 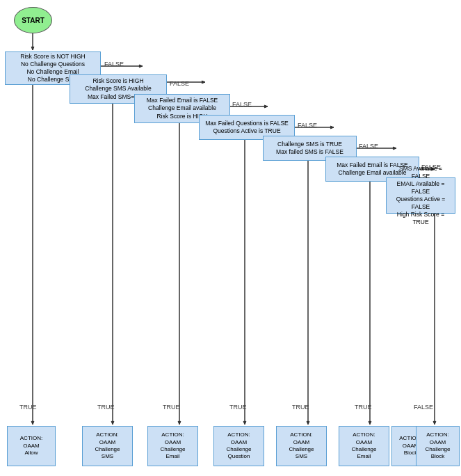 I want to click on a5-label: ACTION:OAAMChallengeSMS, so click(x=301, y=446).